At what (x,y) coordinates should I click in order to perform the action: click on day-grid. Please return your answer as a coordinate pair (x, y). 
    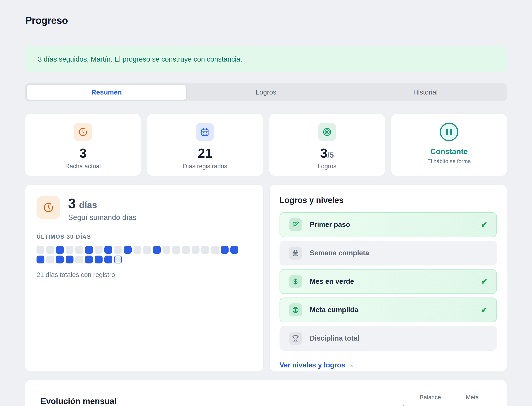
    Looking at the image, I should click on (139, 255).